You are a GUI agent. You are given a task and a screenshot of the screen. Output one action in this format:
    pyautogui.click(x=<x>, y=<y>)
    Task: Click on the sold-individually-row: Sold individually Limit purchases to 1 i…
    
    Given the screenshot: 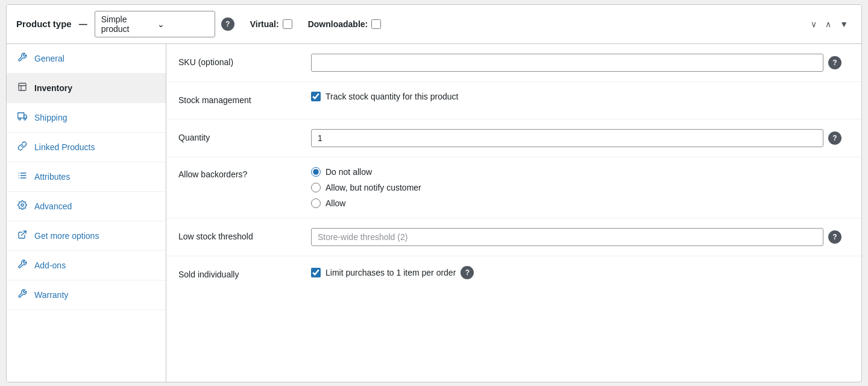 What is the action you would take?
    pyautogui.click(x=514, y=275)
    